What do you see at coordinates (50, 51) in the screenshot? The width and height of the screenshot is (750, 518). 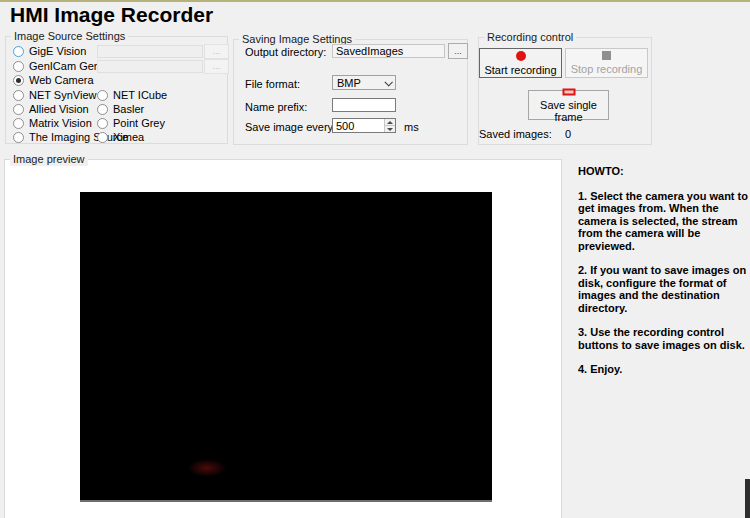 I see `radio-gige-vision: GigE Vision` at bounding box center [50, 51].